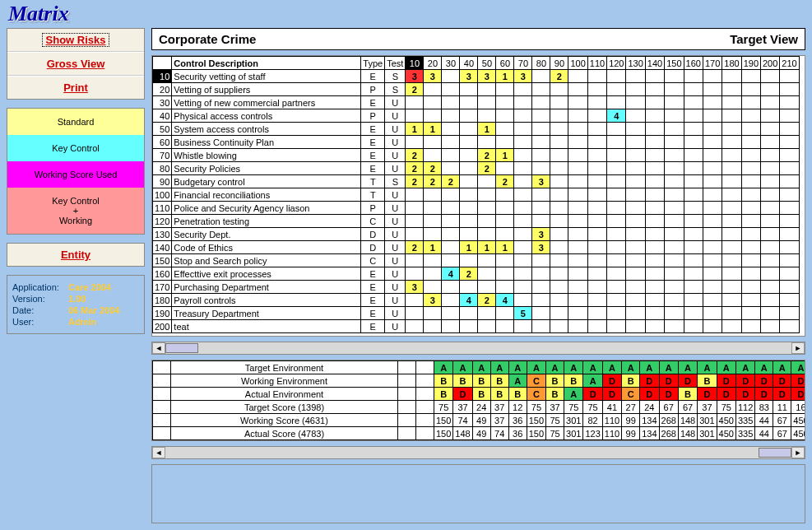  Describe the element at coordinates (38, 299) in the screenshot. I see `info-ver-label: Version:` at that location.